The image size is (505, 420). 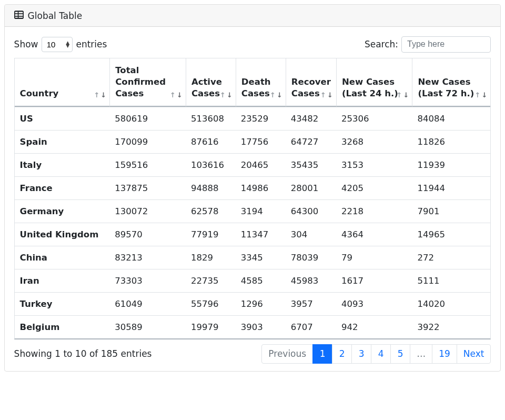 I want to click on column-header: New Cases (Last 24 h.)↑↓, so click(x=375, y=83).